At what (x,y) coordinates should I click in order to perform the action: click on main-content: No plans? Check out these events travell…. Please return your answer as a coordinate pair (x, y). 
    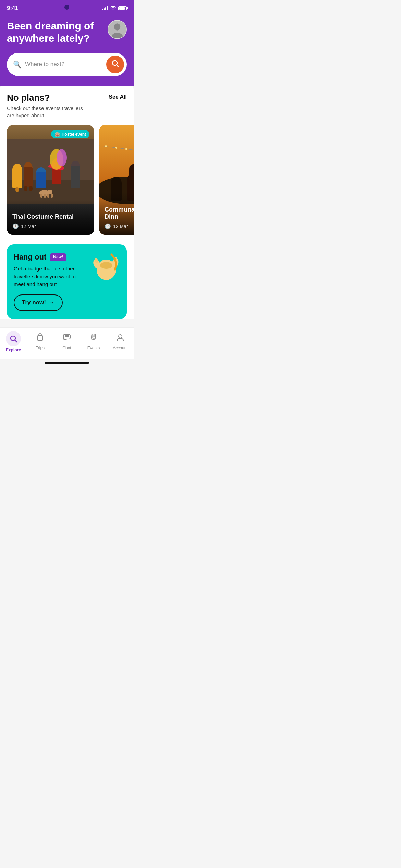
    Looking at the image, I should click on (67, 201).